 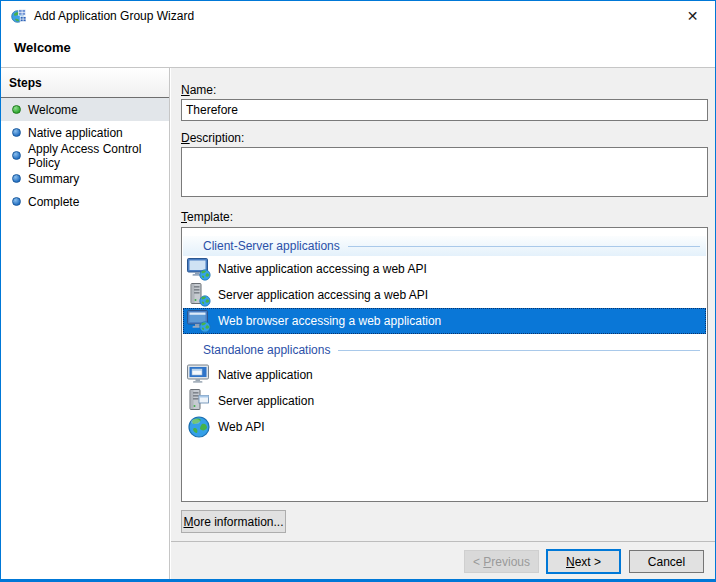 I want to click on step-item-summary: Summary, so click(x=85, y=178).